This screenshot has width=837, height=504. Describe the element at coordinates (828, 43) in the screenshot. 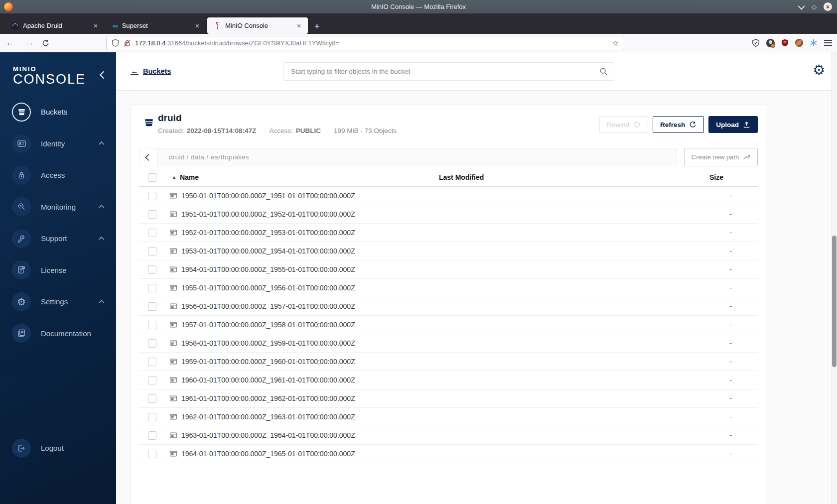

I see `hamburger-menu-icon` at that location.